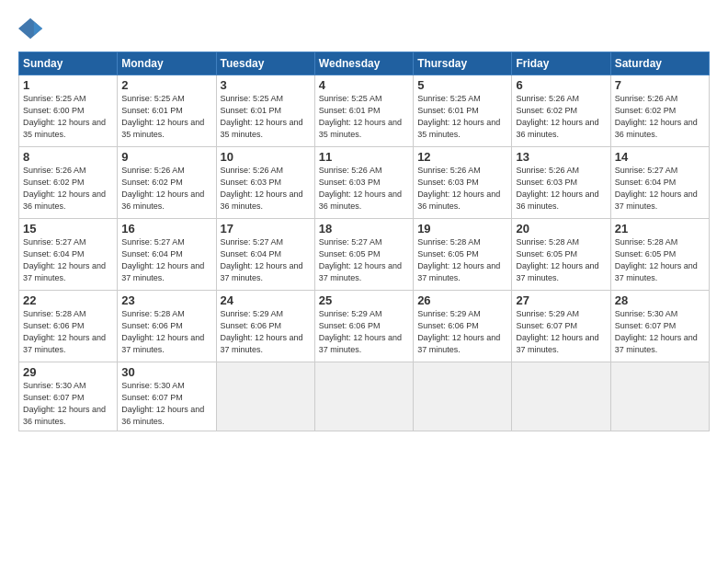 The image size is (728, 563). I want to click on day-number: 22, so click(68, 300).